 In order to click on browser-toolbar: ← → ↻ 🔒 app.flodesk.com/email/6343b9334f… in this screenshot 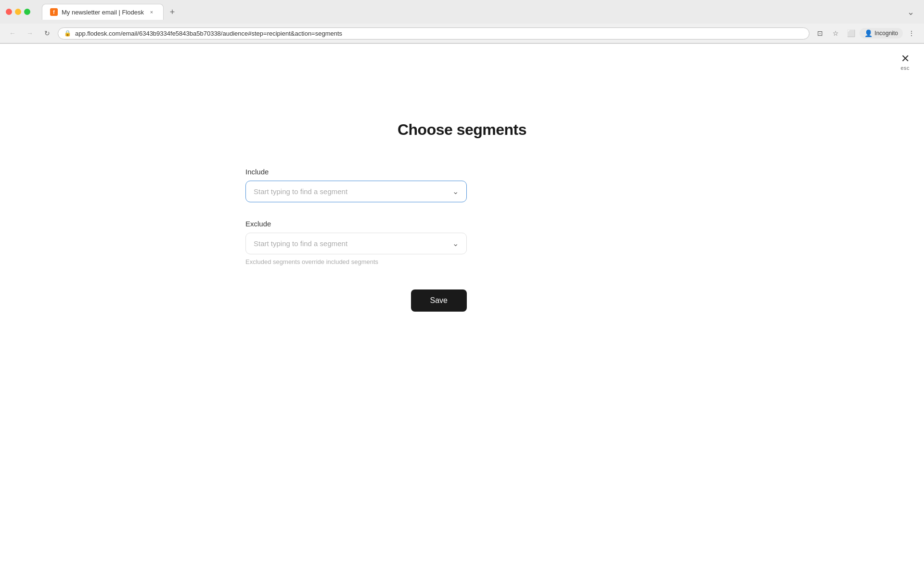, I will do `click(462, 34)`.